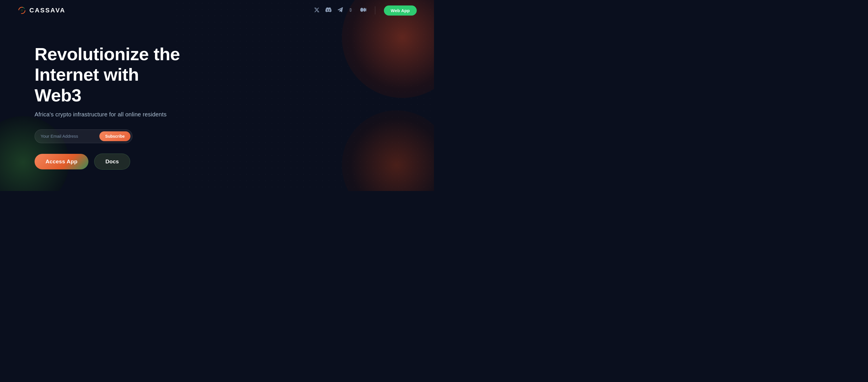 The width and height of the screenshot is (868, 382). What do you see at coordinates (329, 10) in the screenshot?
I see `discord-icon` at bounding box center [329, 10].